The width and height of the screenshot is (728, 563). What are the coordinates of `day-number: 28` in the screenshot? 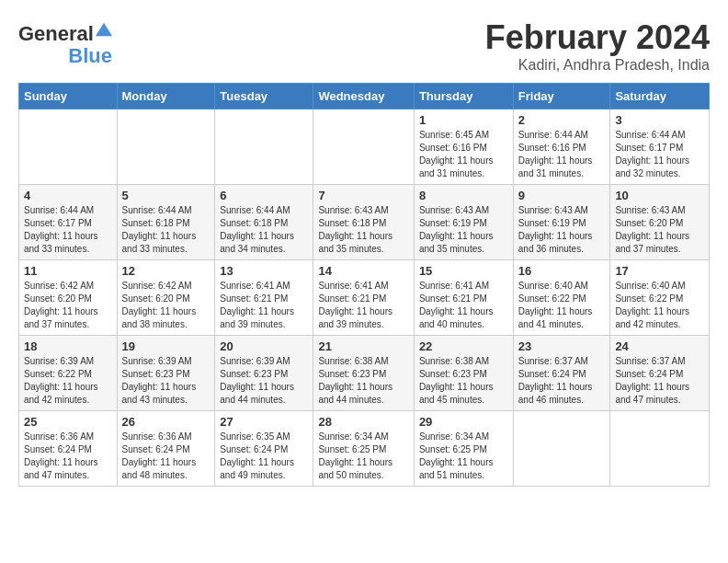 It's located at (363, 421).